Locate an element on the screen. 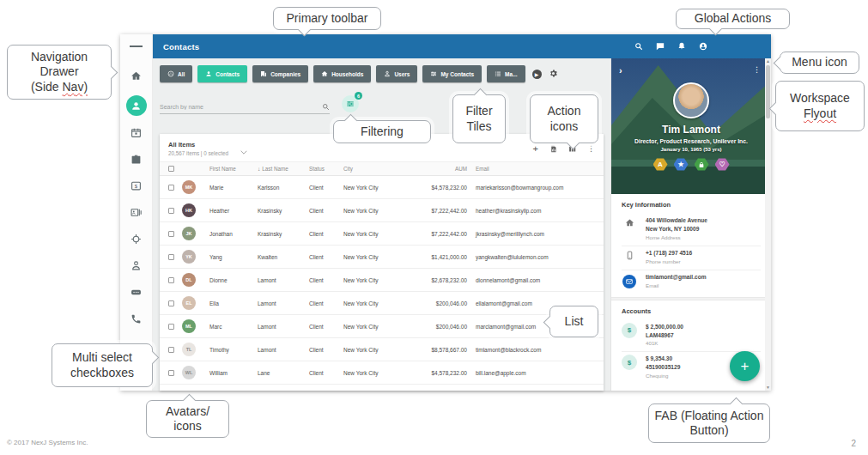 Image resolution: width=868 pixels, height=455 pixels. settings-gear-icon is located at coordinates (553, 74).